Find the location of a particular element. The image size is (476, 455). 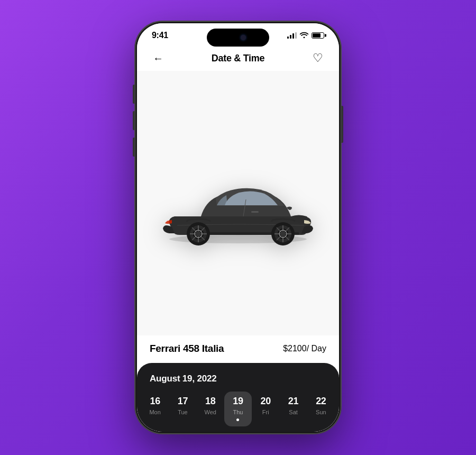

day-name: Tue is located at coordinates (183, 412).